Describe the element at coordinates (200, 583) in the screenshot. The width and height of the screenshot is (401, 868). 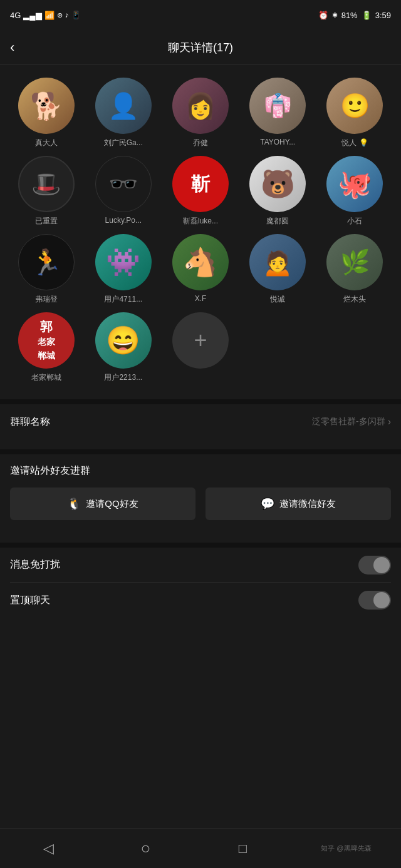
I see `toggle-settings-section: 消息免打扰 置顶聊天` at that location.